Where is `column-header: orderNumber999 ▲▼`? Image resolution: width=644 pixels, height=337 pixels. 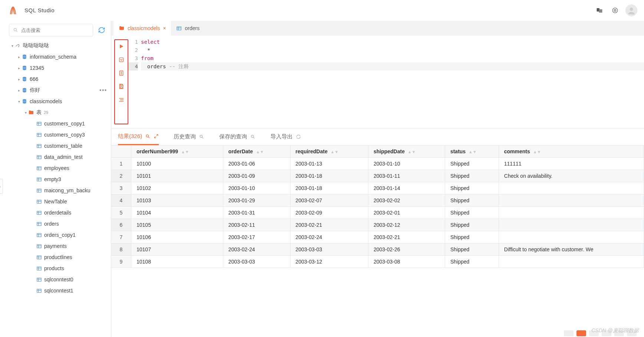 column-header: orderNumber999 ▲▼ is located at coordinates (177, 151).